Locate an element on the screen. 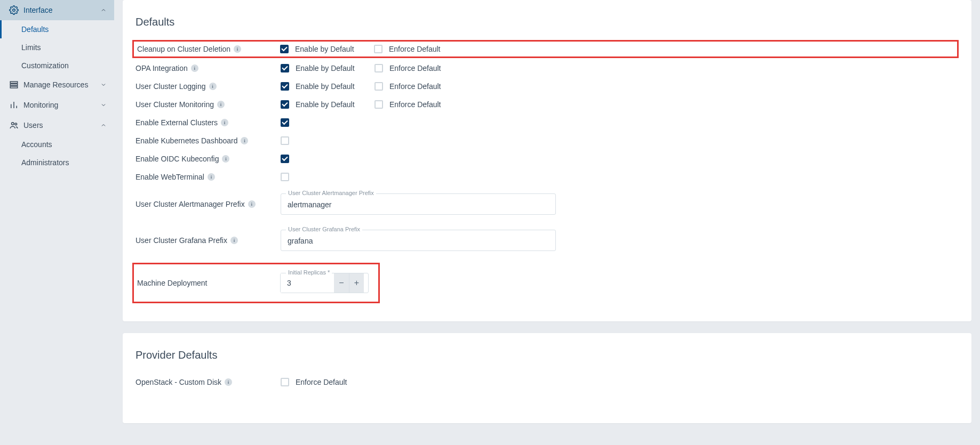 Image resolution: width=980 pixels, height=445 pixels. stepper-label: Initial Replicas * is located at coordinates (309, 272).